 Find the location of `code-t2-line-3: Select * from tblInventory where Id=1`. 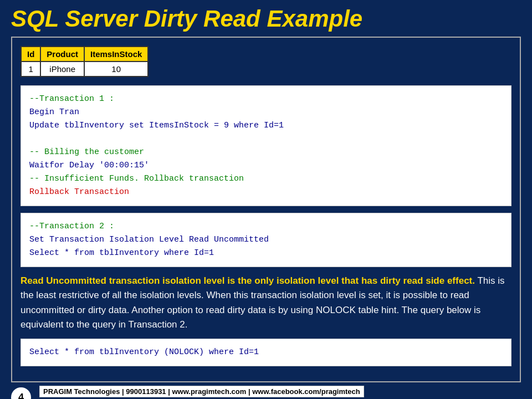

code-t2-line-3: Select * from tblInventory where Id=1 is located at coordinates (122, 253).